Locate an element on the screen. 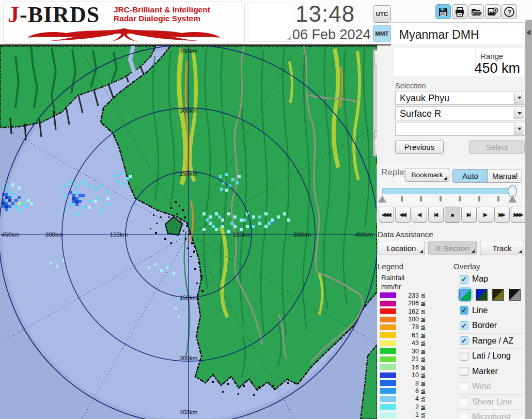  replay-play-backward-button: ◀ is located at coordinates (419, 215).